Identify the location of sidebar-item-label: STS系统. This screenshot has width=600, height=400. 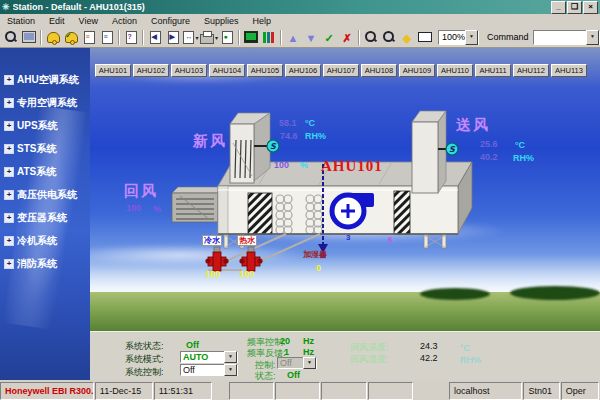
(36, 149).